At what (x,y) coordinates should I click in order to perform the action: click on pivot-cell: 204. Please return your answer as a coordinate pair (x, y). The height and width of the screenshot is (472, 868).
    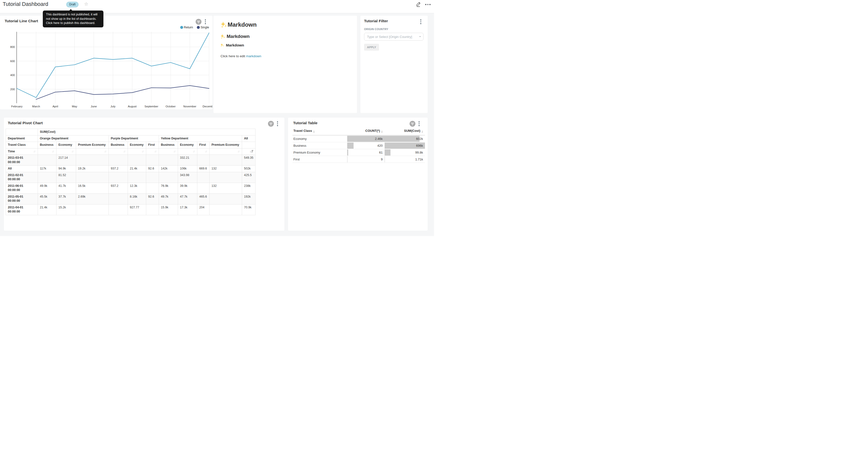
    Looking at the image, I should click on (204, 210).